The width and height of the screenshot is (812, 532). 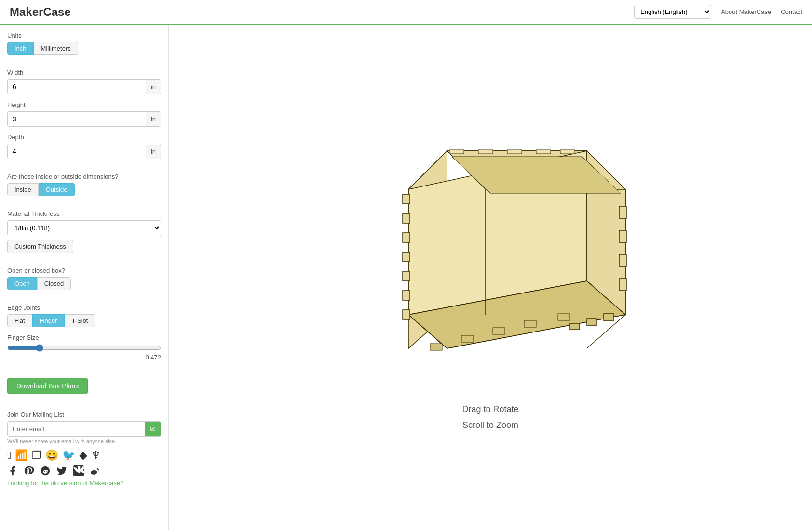 What do you see at coordinates (84, 176) in the screenshot?
I see `dimensions-label: Are these inside or outside dimensions?` at bounding box center [84, 176].